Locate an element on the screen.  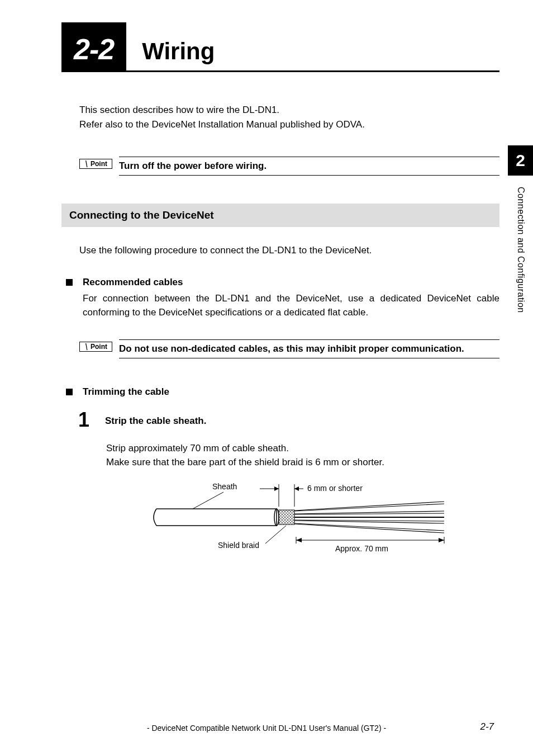
point-callout-2: Point Do not use non-dedicated cables, a… is located at coordinates (289, 349).